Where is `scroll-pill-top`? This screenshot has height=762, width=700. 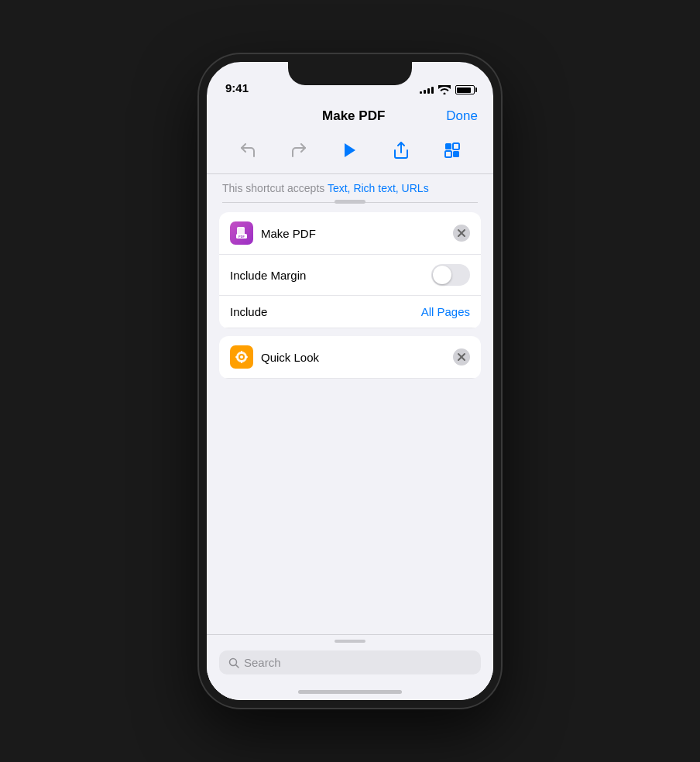
scroll-pill-top is located at coordinates (350, 201).